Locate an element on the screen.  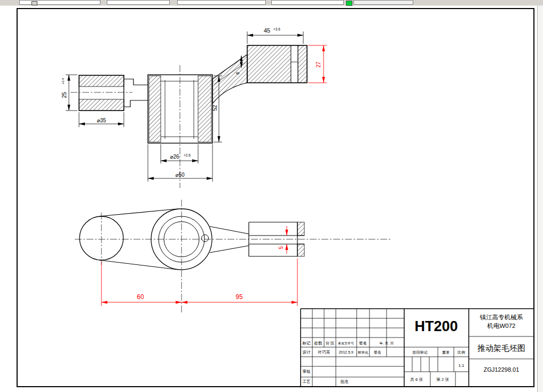
dim-dia35-label: ⌀35 is located at coordinates (101, 121).